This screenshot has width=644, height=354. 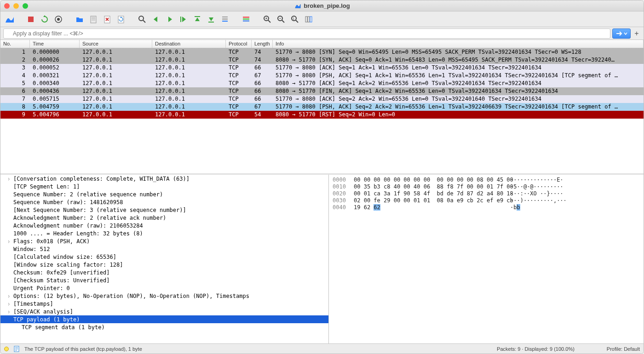 I want to click on status-profile: Profile: Default, so click(x=623, y=349).